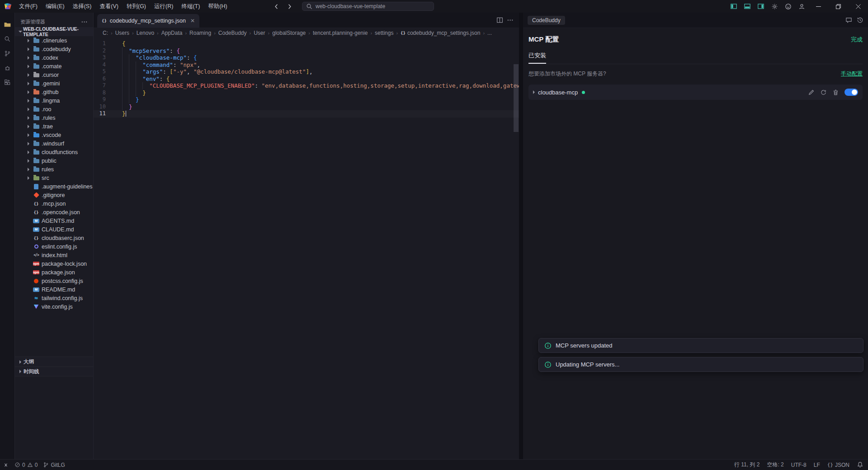 The height and width of the screenshot is (470, 868). What do you see at coordinates (54, 32) in the screenshot?
I see `tree-root-folder: WEB-CLOUDBASE-VUE-TEMPLATE` at bounding box center [54, 32].